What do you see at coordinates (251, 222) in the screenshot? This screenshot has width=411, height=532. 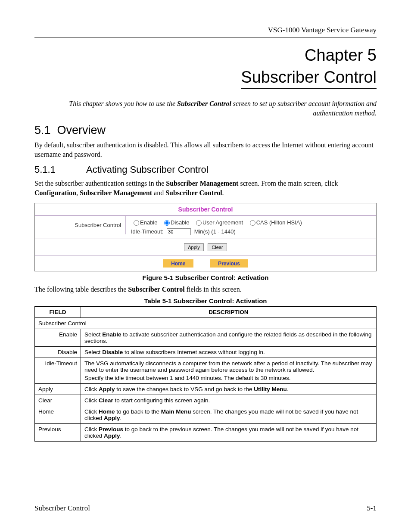 I see `figure-radio-line: Enable Disable User Agreement CAS (Hilto…` at bounding box center [251, 222].